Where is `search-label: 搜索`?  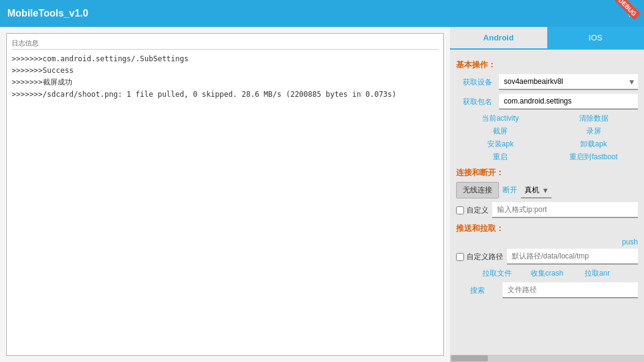
search-label: 搜索 is located at coordinates (477, 290).